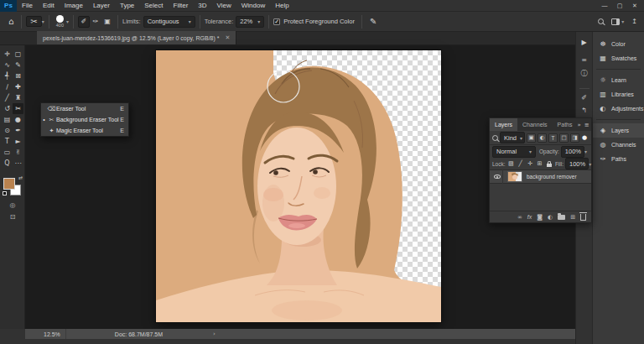 This screenshot has width=644, height=344. What do you see at coordinates (619, 59) in the screenshot?
I see `dock-item-swatches: ▦ Swatches` at bounding box center [619, 59].